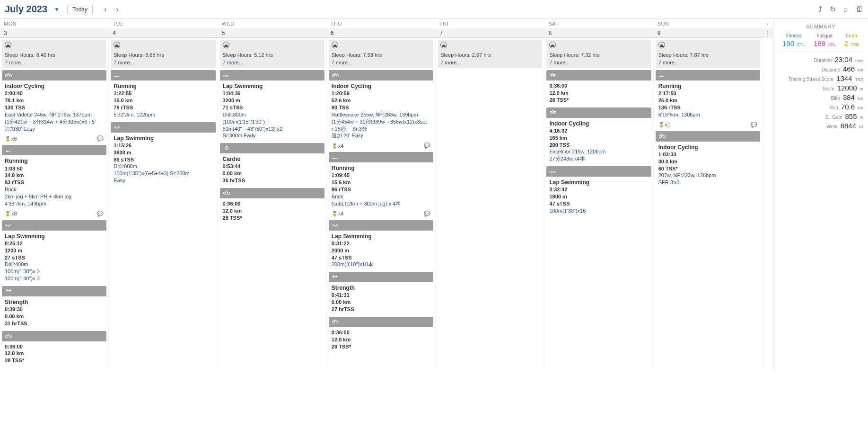 The width and height of the screenshot is (868, 438). What do you see at coordinates (708, 99) in the screenshot?
I see `workout-card: Running2:17:5026.0 km136 rTSS5'18"/km, 1…` at bounding box center [708, 99].